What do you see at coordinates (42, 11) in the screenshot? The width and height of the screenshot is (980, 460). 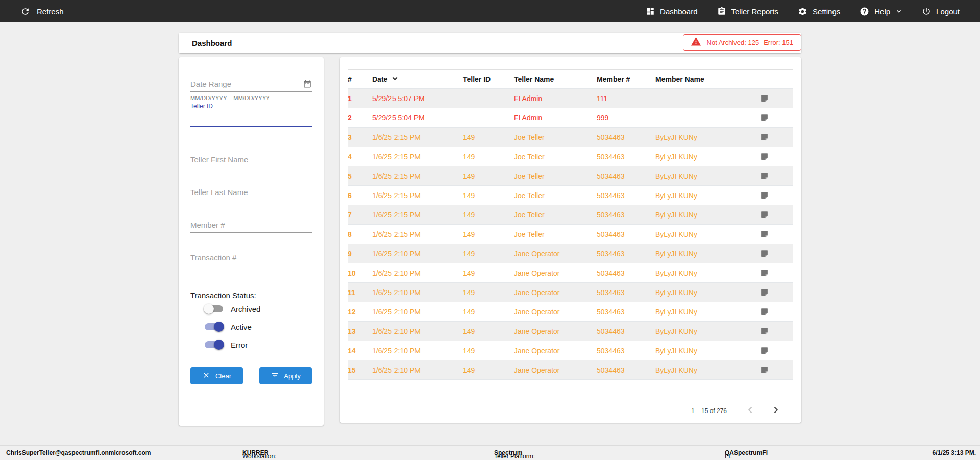 I see `refresh-button: Refresh` at bounding box center [42, 11].